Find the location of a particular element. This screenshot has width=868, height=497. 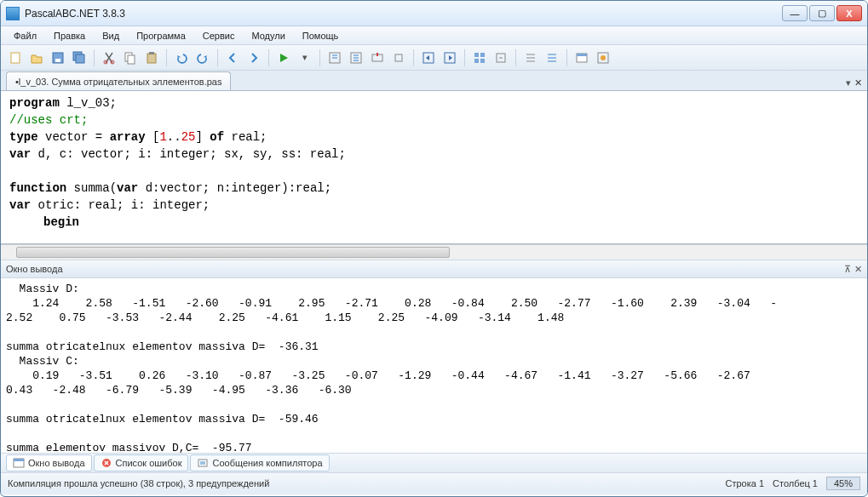

tab-compiler: Сообщения компилятора is located at coordinates (259, 463).